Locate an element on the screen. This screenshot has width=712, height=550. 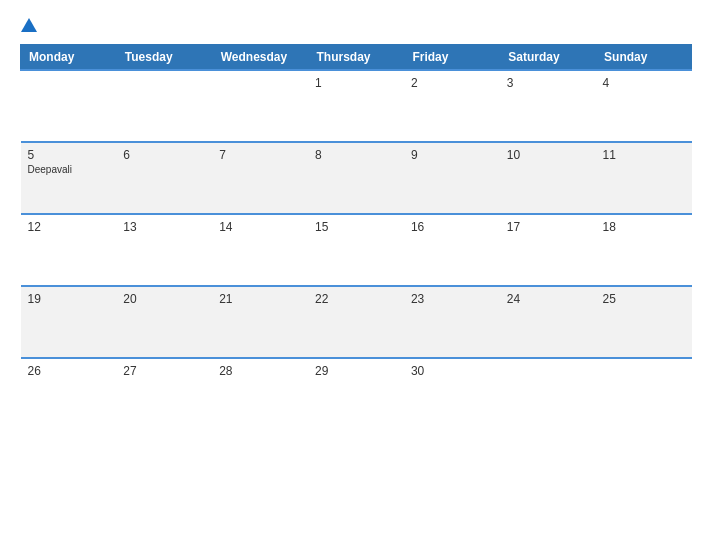
day-number: 28 is located at coordinates (260, 371).